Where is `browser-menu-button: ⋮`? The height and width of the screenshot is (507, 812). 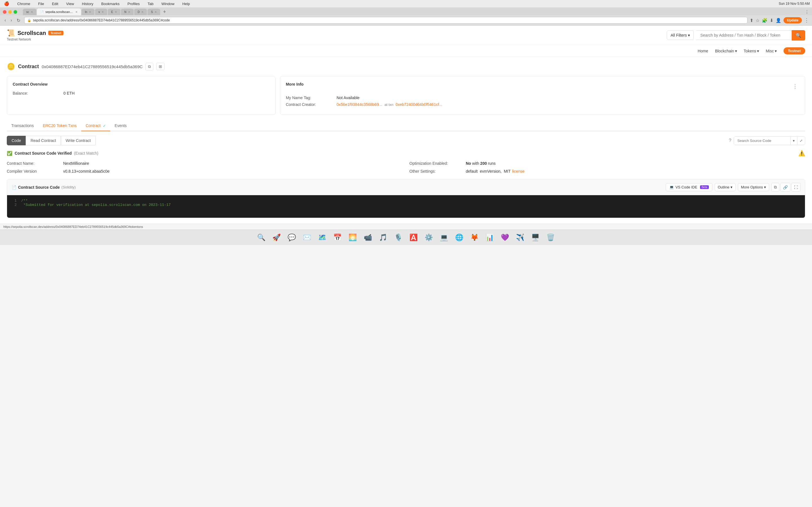 browser-menu-button: ⋮ is located at coordinates (807, 20).